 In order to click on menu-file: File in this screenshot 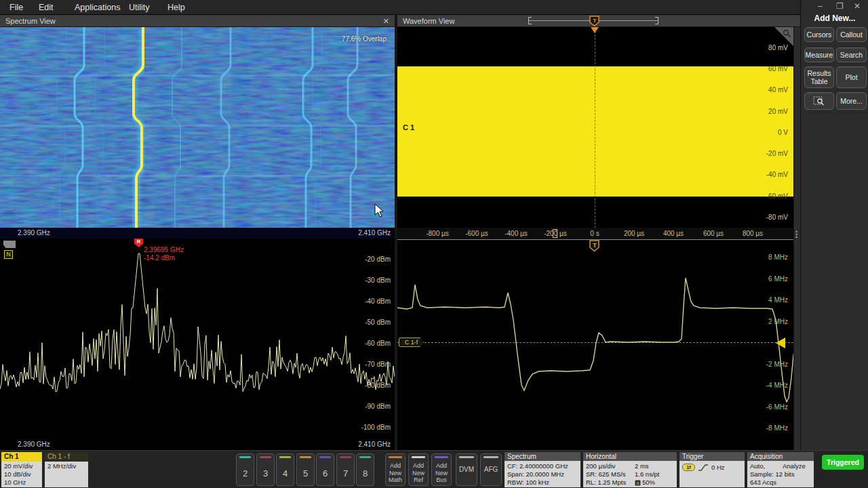, I will do `click(16, 7)`.